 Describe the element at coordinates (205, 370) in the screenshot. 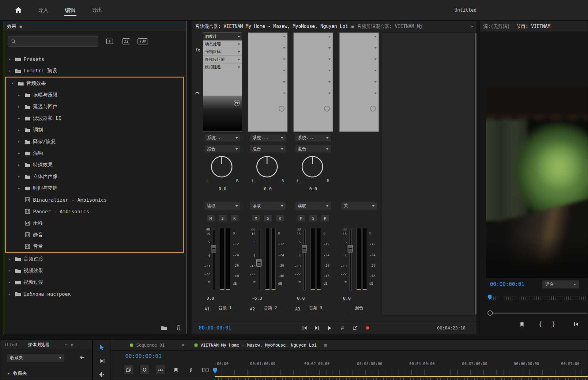

I see `captions-button: CC` at that location.